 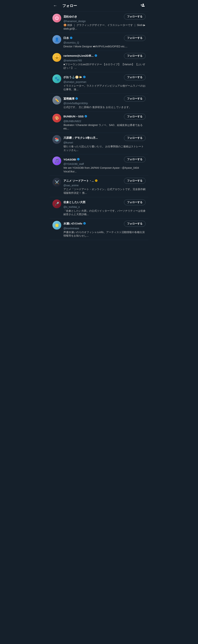 I want to click on header-left: ← フォロー, so click(x=65, y=6).